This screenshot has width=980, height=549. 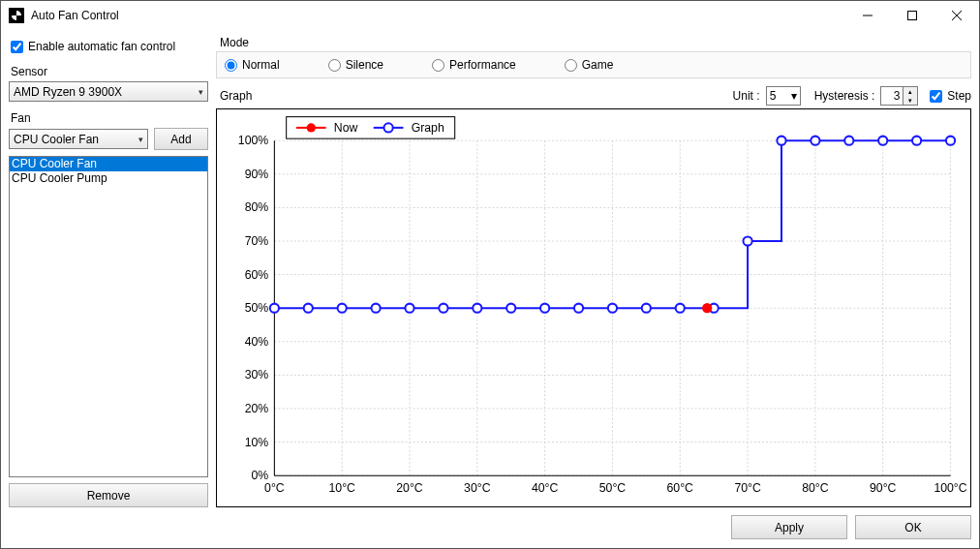 I want to click on window-title: Auto Fan Control, so click(x=438, y=15).